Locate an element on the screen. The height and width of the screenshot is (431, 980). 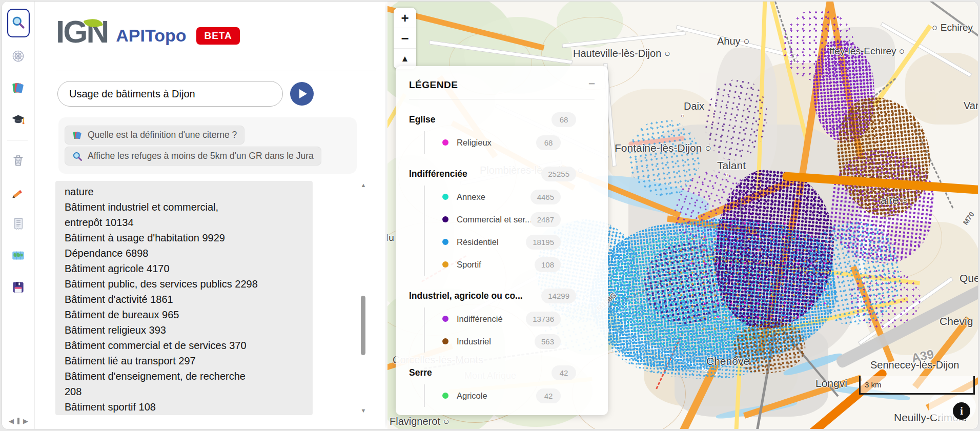
result-line: Bâtiment de bureaux 965 is located at coordinates (184, 315).